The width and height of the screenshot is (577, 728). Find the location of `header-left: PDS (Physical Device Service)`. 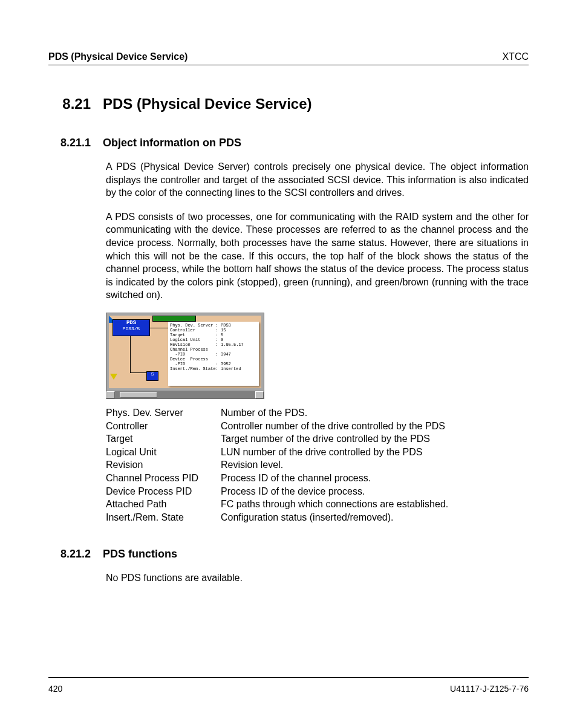

header-left: PDS (Physical Device Service) is located at coordinates (118, 57).